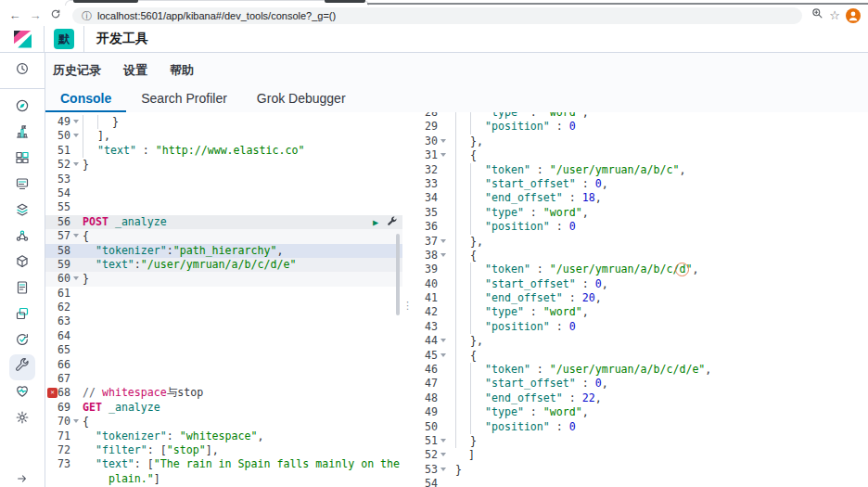 The image size is (868, 487). Describe the element at coordinates (224, 321) in the screenshot. I see `code-line-63: 63` at that location.